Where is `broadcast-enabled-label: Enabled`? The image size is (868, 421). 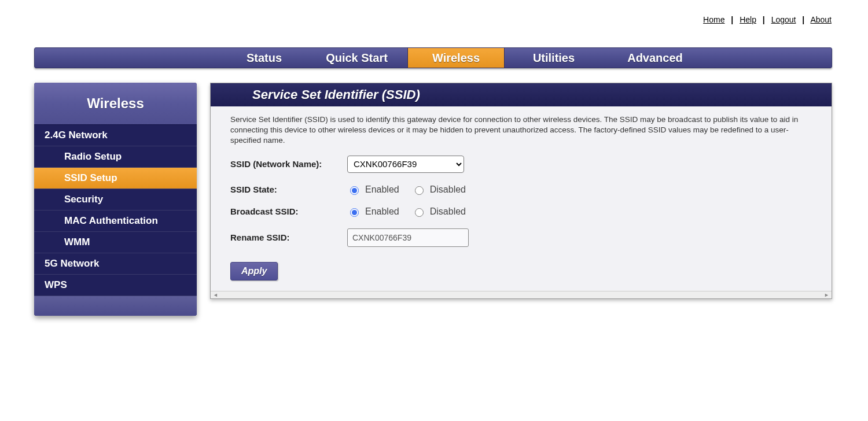 broadcast-enabled-label: Enabled is located at coordinates (373, 212).